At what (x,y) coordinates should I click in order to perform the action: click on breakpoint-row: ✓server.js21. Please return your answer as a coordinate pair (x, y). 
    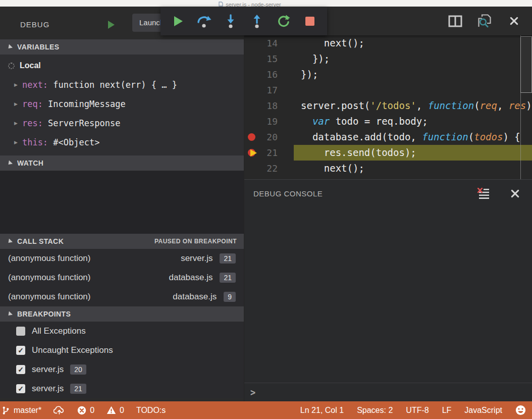
    Looking at the image, I should click on (122, 389).